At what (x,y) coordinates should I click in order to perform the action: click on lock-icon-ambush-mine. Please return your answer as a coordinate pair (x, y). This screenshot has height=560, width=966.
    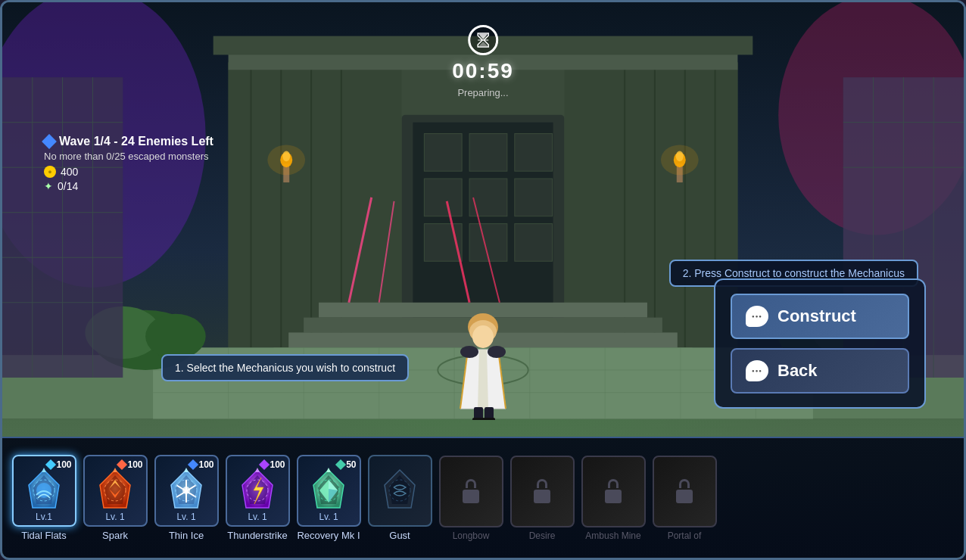
    Looking at the image, I should click on (613, 491).